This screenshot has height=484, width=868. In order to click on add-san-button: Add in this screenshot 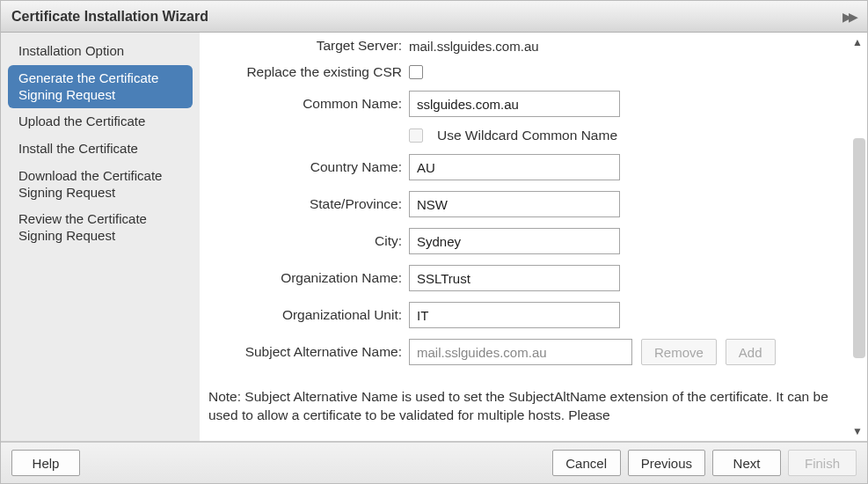, I will do `click(751, 352)`.